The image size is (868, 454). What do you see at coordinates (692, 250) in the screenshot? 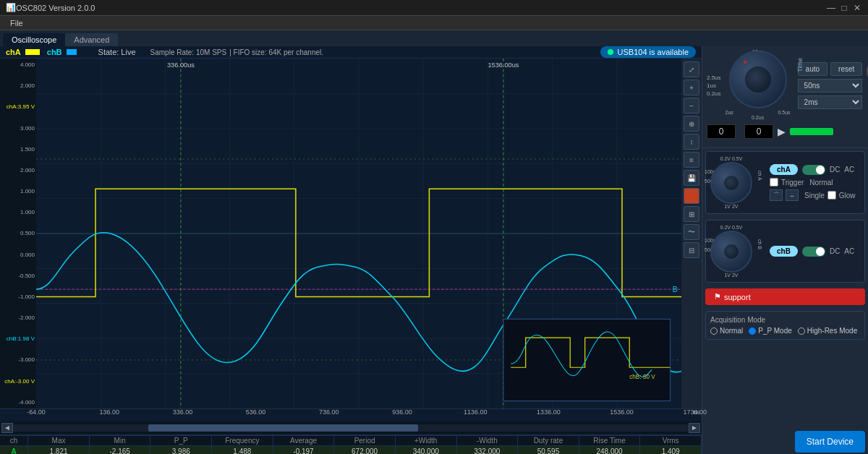
I see `extra-button: ⊟` at bounding box center [692, 250].